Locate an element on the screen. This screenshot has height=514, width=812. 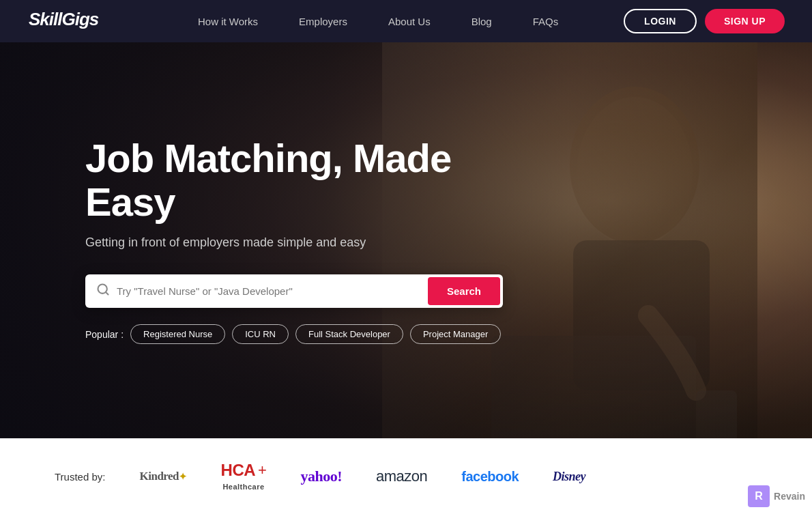
popular-tag-project-manager: Project Manager is located at coordinates (456, 334).